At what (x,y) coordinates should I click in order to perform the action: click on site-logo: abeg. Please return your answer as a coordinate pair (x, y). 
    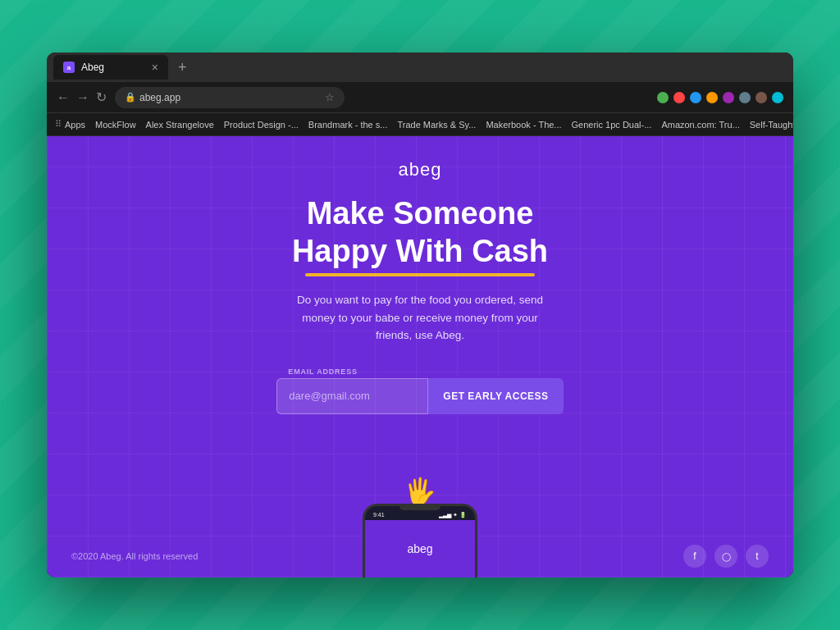
    Looking at the image, I should click on (420, 170).